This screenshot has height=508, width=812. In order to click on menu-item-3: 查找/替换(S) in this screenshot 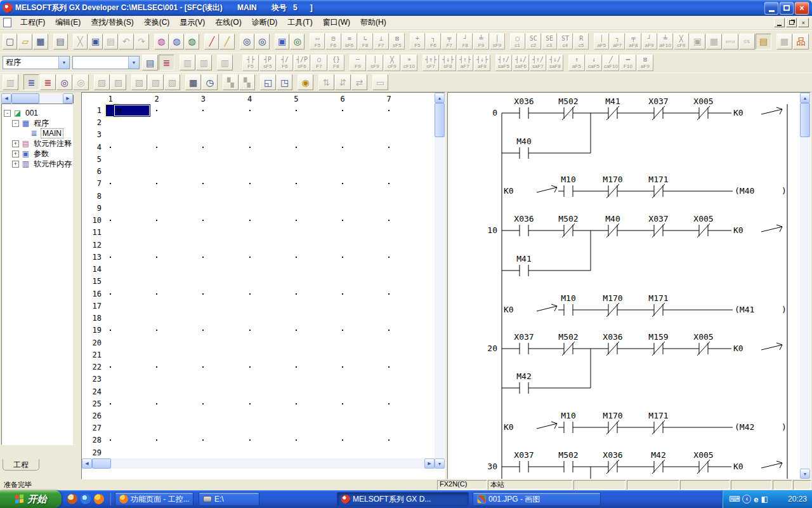, I will do `click(112, 23)`.